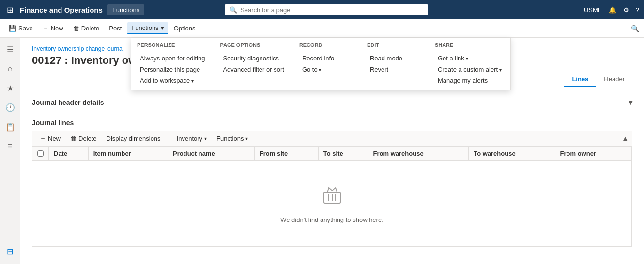  What do you see at coordinates (321, 64) in the screenshot?
I see `functions-dropdown: PERSONALIZE Always open for editing Pers…` at bounding box center [321, 64].